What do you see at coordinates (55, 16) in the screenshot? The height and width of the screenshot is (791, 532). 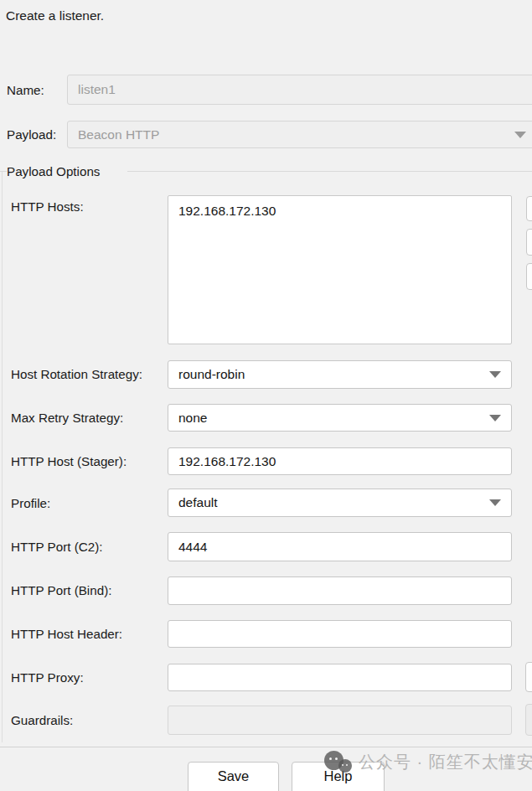 I see `dialog-title: Create a listener.` at bounding box center [55, 16].